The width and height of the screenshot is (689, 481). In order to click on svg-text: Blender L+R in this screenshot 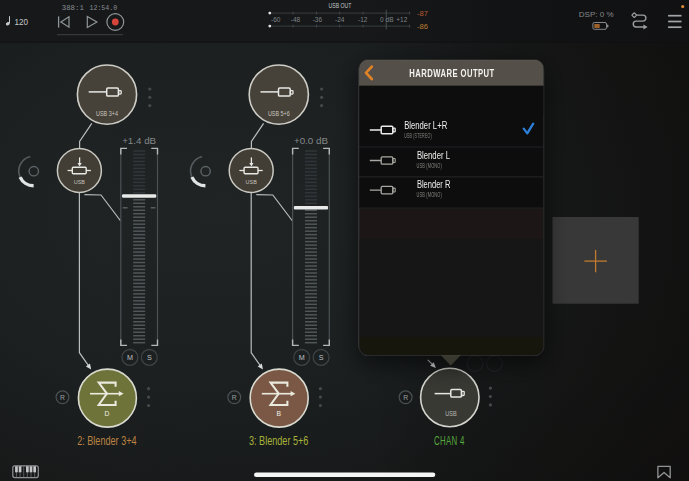, I will do `click(426, 126)`.